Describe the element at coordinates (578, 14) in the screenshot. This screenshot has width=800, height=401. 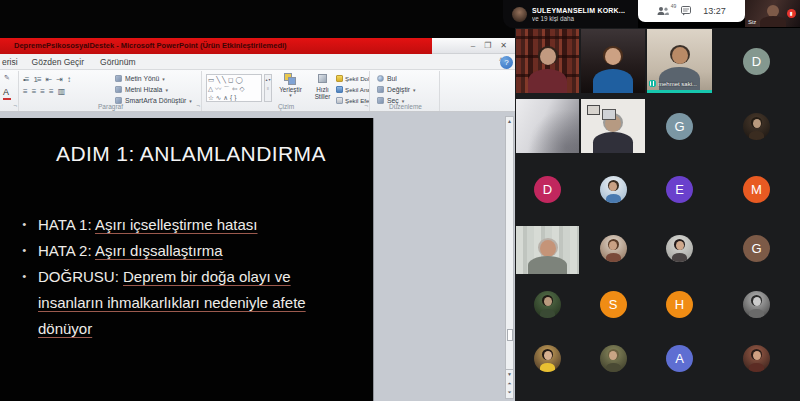
I see `notification-texts: SULEYMANSELIM KORK... ve 19 kişi daha` at that location.